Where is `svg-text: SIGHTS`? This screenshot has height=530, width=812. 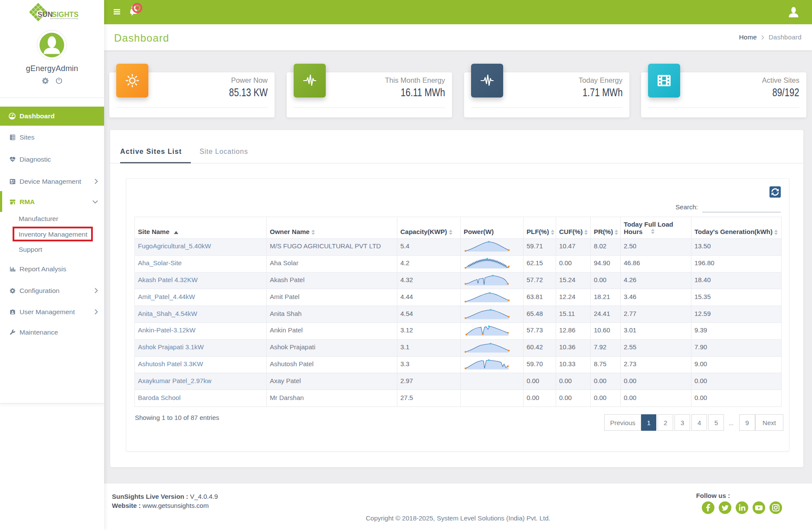
svg-text: SIGHTS is located at coordinates (65, 14).